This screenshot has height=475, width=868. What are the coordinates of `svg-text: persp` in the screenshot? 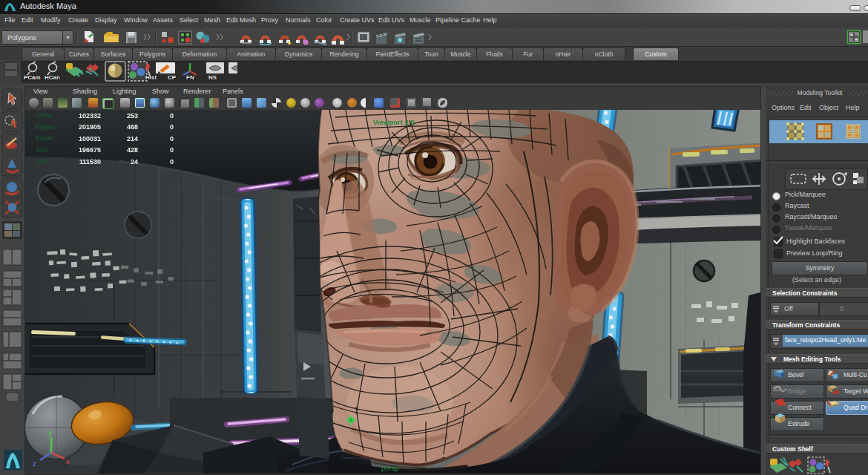 It's located at (390, 468).